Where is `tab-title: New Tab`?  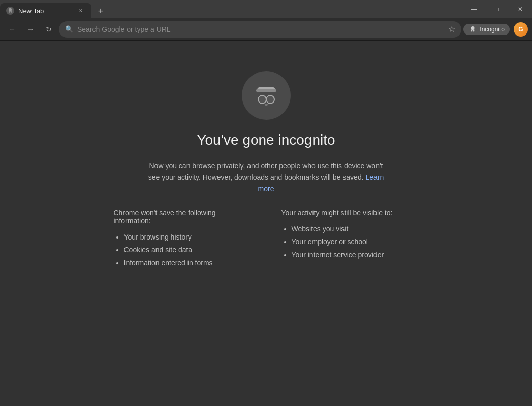
tab-title: New Tab is located at coordinates (45, 11).